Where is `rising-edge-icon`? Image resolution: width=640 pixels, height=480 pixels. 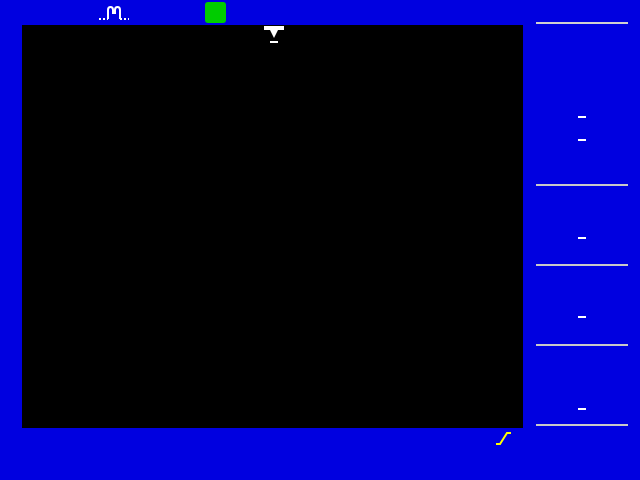
rising-edge-icon is located at coordinates (504, 438).